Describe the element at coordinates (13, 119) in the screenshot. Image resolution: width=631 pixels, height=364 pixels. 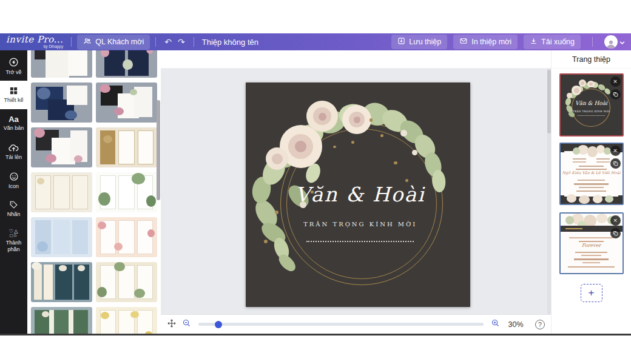
I see `text-Aa-icon: Aa` at that location.